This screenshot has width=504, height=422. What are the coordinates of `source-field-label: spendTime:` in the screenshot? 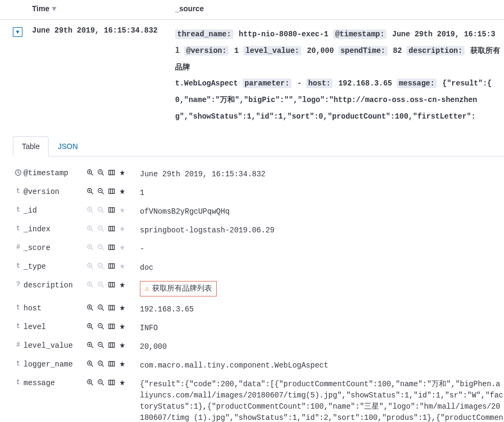 It's located at (363, 51).